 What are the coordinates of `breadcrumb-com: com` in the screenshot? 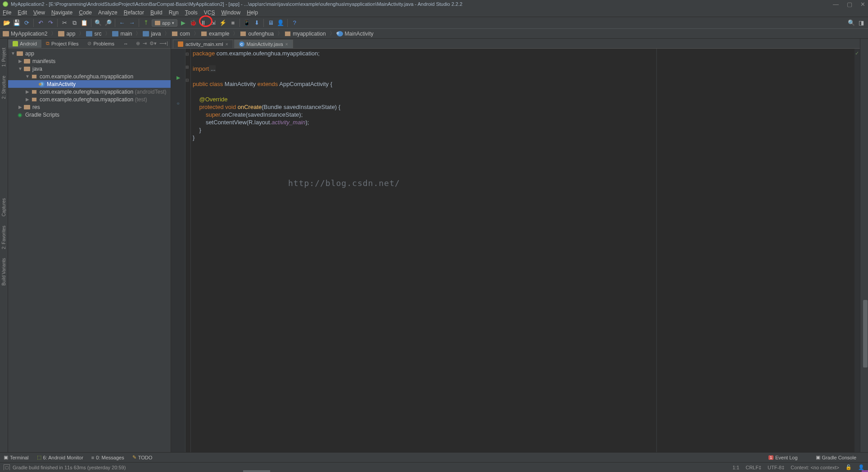 It's located at (181, 34).